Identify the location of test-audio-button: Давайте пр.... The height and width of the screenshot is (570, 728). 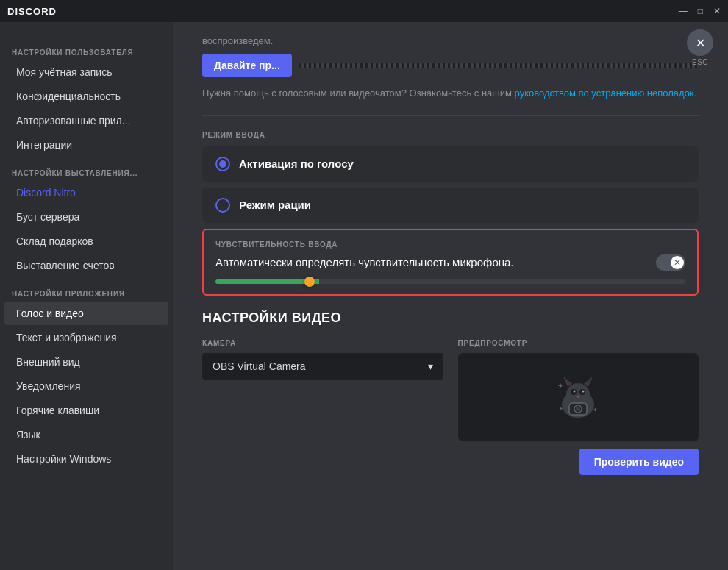
(247, 65).